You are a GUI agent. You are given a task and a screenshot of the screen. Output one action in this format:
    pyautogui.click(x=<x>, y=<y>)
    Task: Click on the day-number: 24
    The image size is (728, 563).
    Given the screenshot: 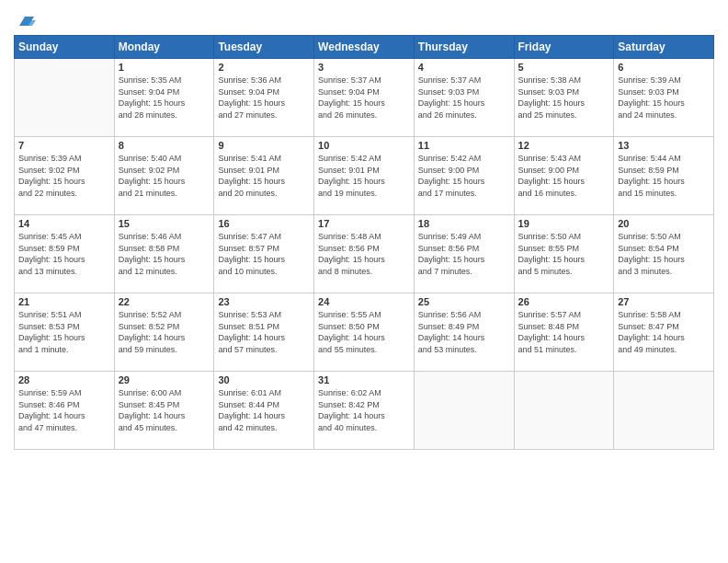 What is the action you would take?
    pyautogui.click(x=364, y=302)
    